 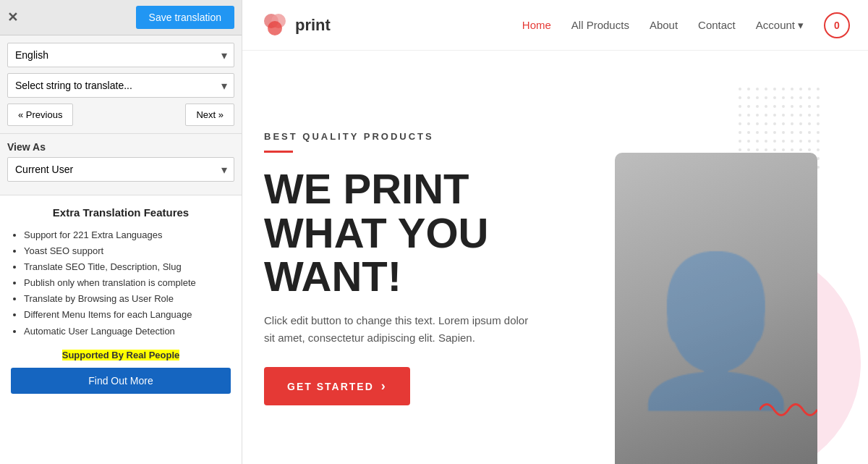 What do you see at coordinates (384, 387) in the screenshot?
I see `arrow-right-icon: ›` at bounding box center [384, 387].